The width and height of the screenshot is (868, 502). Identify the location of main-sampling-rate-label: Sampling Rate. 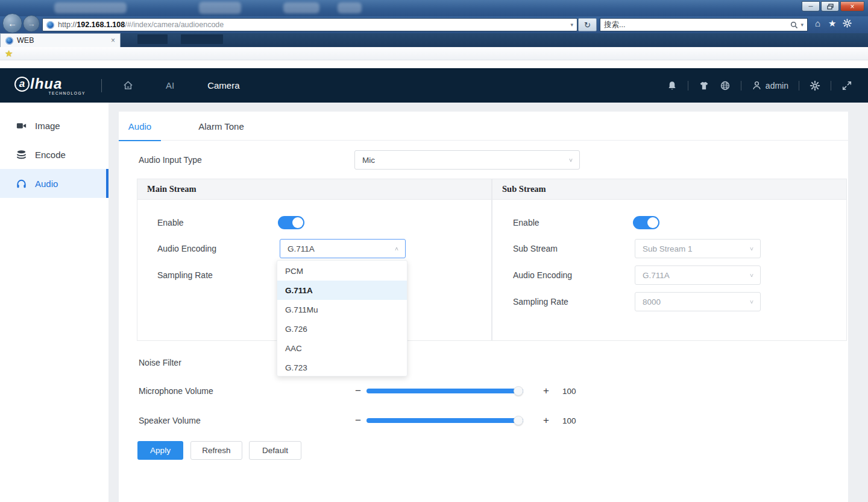
(185, 275).